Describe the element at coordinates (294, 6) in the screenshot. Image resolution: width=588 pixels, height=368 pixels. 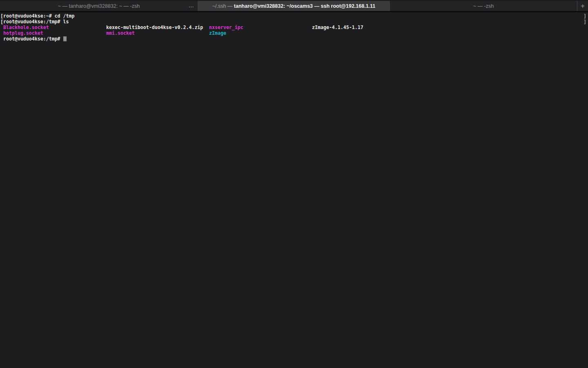
I see `tab-title: ~/.ssh — tanharo@vmi328832: ~/oscams3 — …` at that location.